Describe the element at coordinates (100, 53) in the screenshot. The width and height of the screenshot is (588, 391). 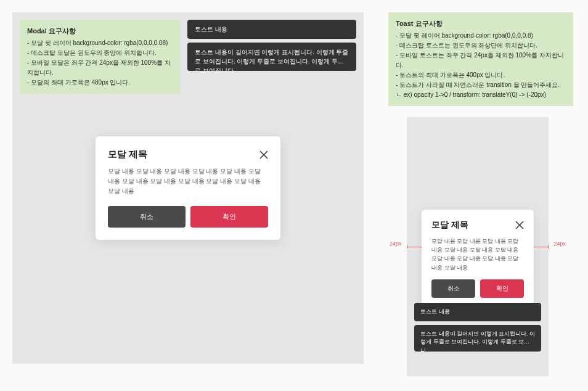
I see `modal-note-line: - 데스크탑 모달은 윈도우의 중앙에 위치합니다.` at that location.